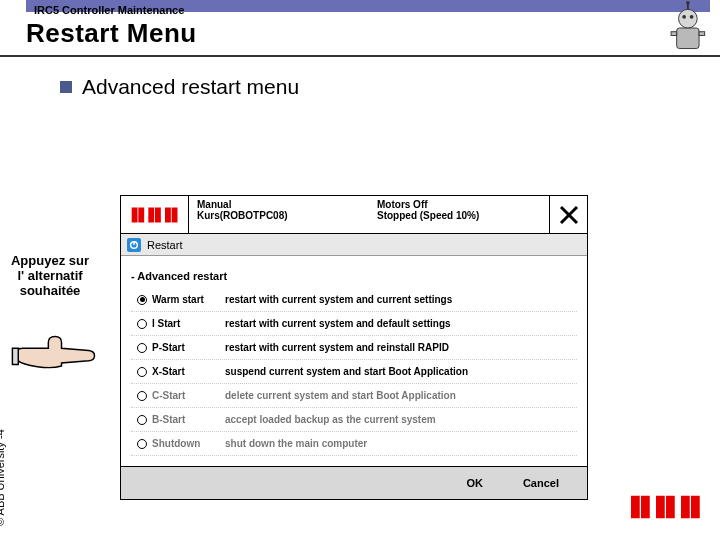 The height and width of the screenshot is (540, 720). Describe the element at coordinates (176, 444) in the screenshot. I see `fp-option-name: Shutdown` at that location.